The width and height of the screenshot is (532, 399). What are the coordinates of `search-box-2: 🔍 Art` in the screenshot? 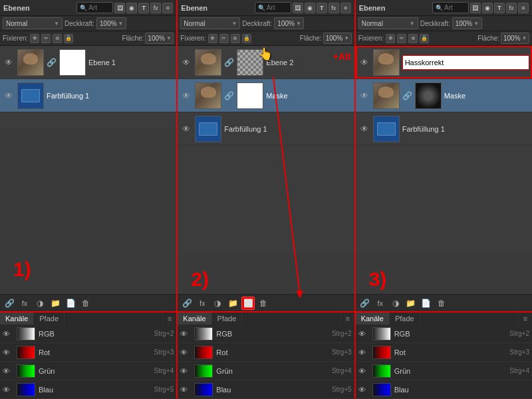 It's located at (273, 8).